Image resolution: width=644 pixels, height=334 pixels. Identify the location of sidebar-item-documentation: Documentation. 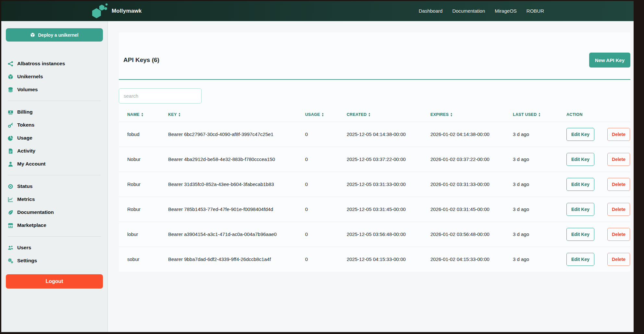
(55, 212).